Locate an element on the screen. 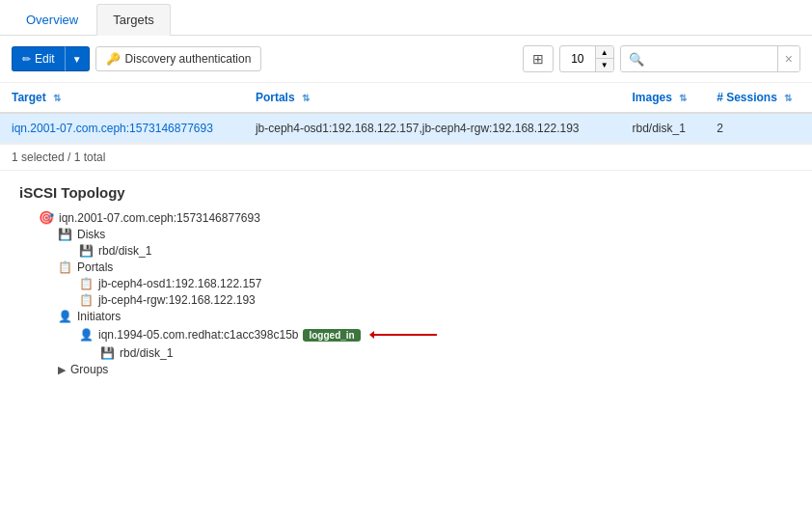 The image size is (812, 521). clear-search-button: × is located at coordinates (789, 59).